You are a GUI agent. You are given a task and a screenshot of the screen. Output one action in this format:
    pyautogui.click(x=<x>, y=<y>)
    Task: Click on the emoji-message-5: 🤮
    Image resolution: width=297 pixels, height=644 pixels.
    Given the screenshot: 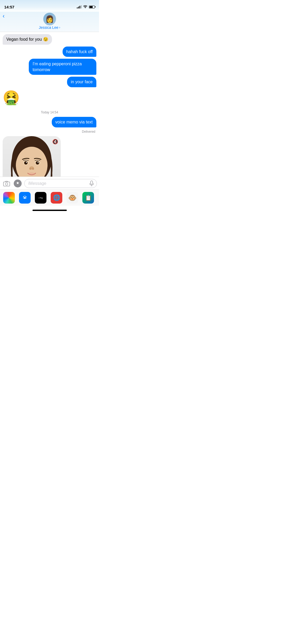 What is the action you would take?
    pyautogui.click(x=11, y=98)
    